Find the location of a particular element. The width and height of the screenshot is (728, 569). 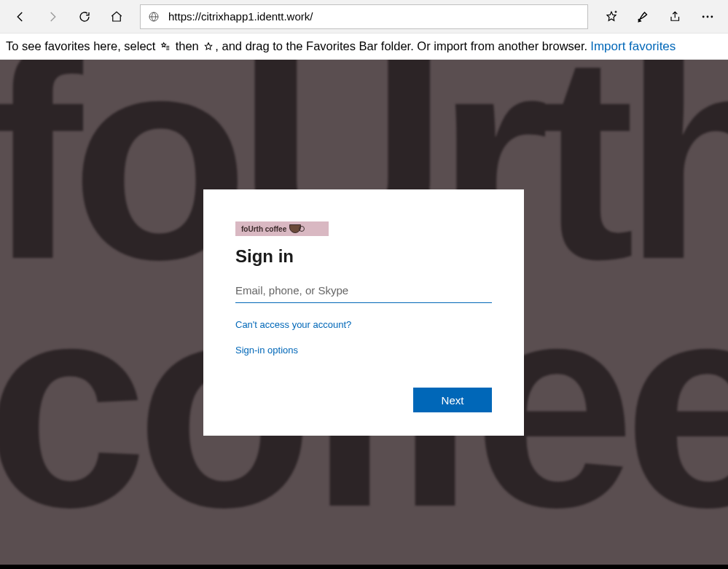

arrow-left-icon is located at coordinates (20, 17).